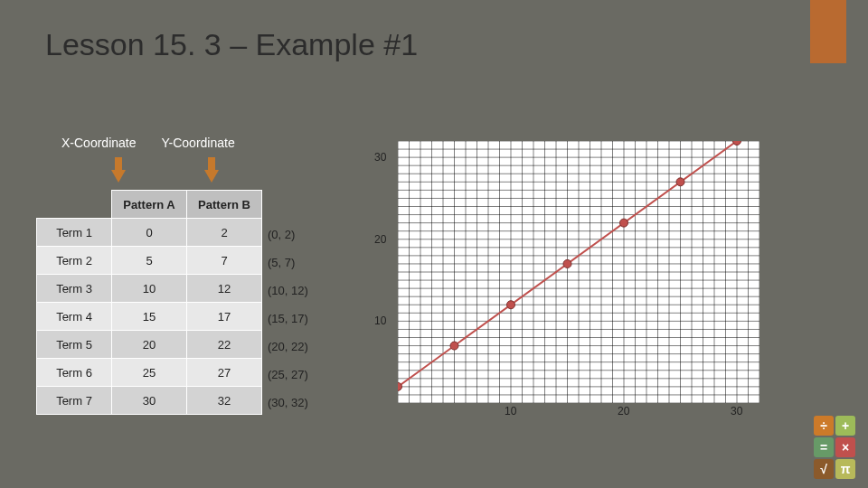 The image size is (868, 488). Describe the element at coordinates (224, 260) in the screenshot. I see `cell-b: 7` at that location.